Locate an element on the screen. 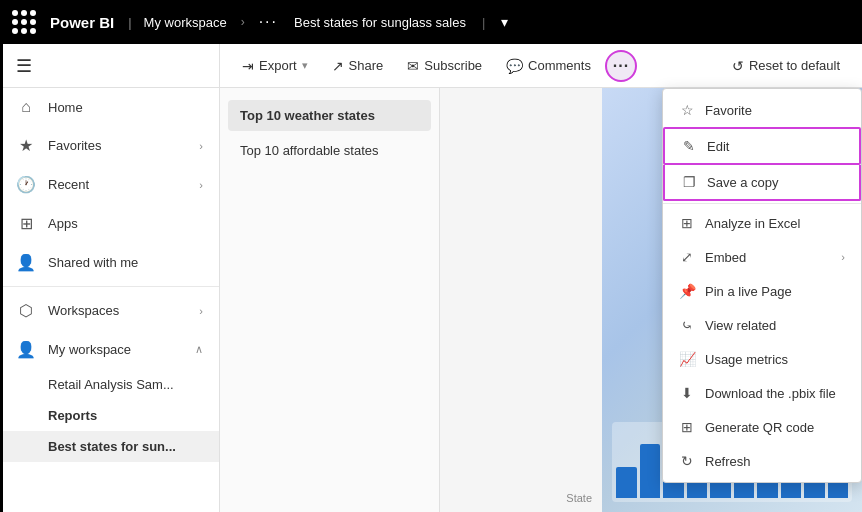 The height and width of the screenshot is (512, 862). download-label: Download the .pbix file is located at coordinates (775, 394).